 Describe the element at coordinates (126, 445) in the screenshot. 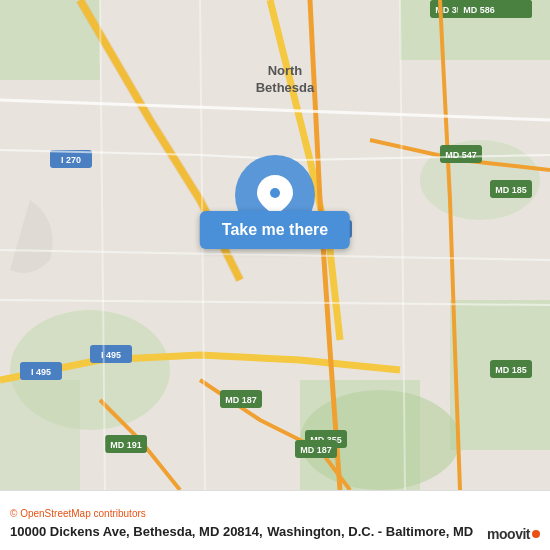

I see `svg-text: MD 191` at that location.